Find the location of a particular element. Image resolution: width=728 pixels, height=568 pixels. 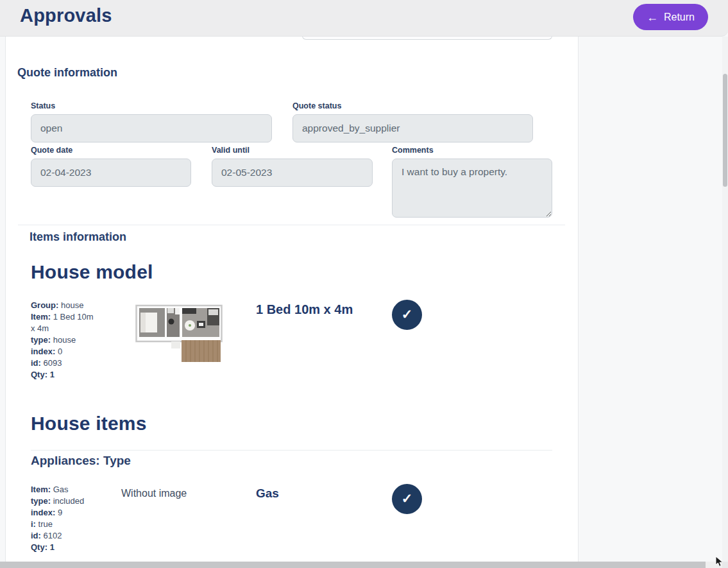

status-label: Status is located at coordinates (43, 106).